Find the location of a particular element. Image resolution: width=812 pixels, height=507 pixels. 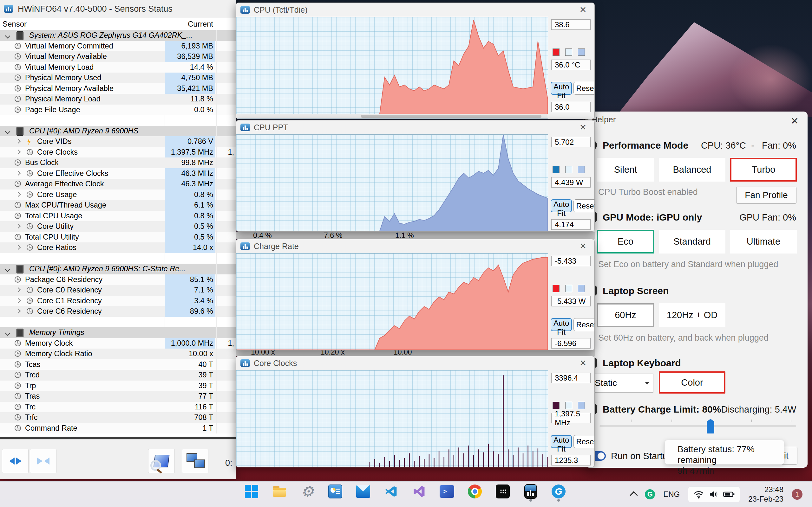

graph-scrollbar is located at coordinates (392, 116).